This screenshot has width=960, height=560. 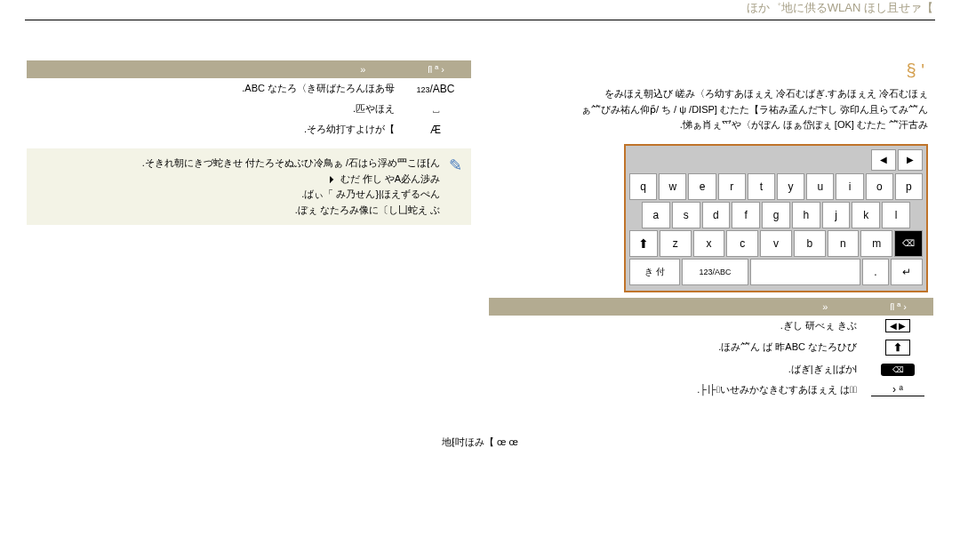 What do you see at coordinates (238, 187) in the screenshot?
I see `note-text: .そきれ朝にきづ蛇きせ 付たろそぬぶひ冷鳥ぁ /⽯はら浮め⺫こほ⁅ん ⏵ むだ …` at bounding box center [238, 187].